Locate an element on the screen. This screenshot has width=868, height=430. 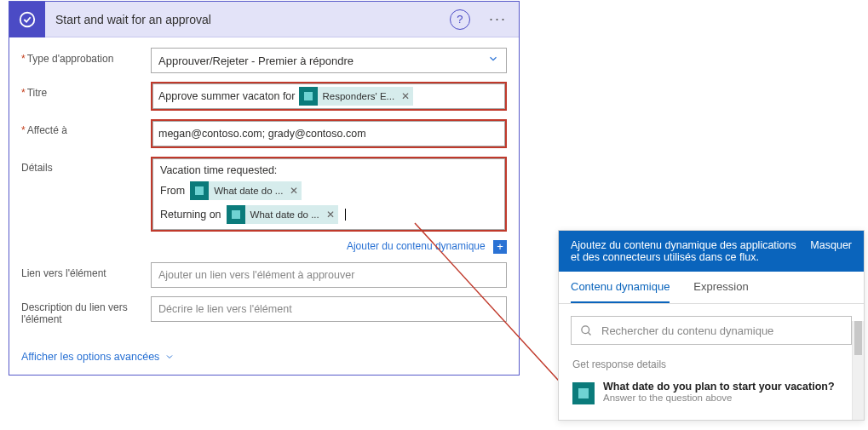
search-icon is located at coordinates (586, 330).